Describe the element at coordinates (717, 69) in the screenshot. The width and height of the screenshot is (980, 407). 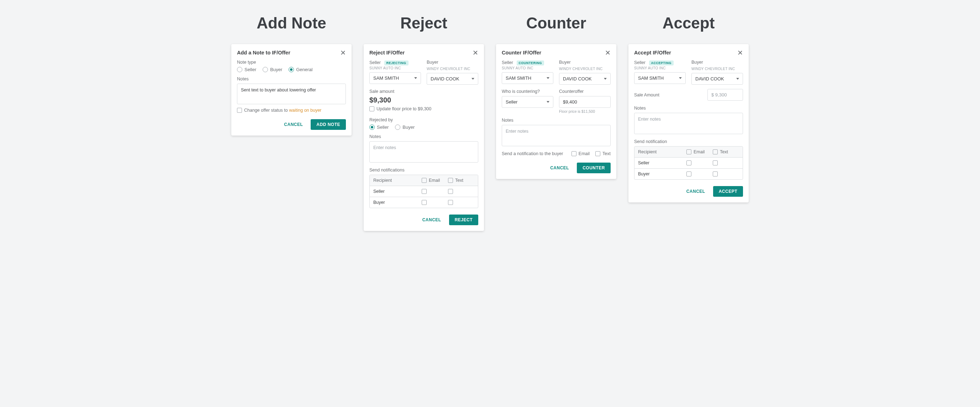
I see `buyer-org: WINDY CHEVROLET INC` at that location.